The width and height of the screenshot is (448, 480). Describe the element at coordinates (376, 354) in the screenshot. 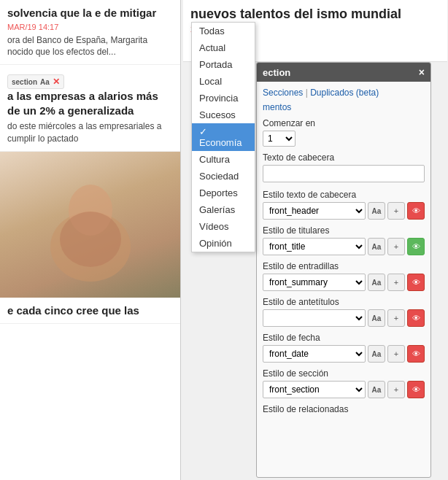

I see `fecha-aa-button: Aa` at that location.